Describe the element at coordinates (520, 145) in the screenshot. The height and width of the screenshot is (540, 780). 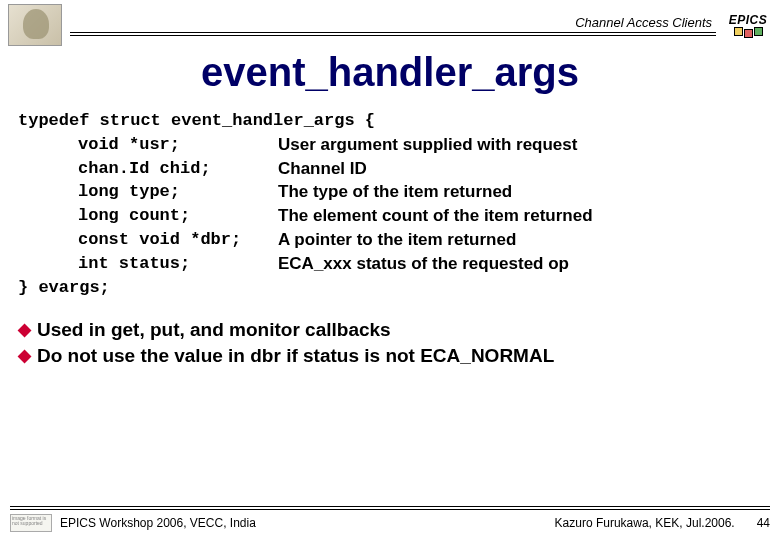
I see `code-desc: User argument supplied with request` at that location.